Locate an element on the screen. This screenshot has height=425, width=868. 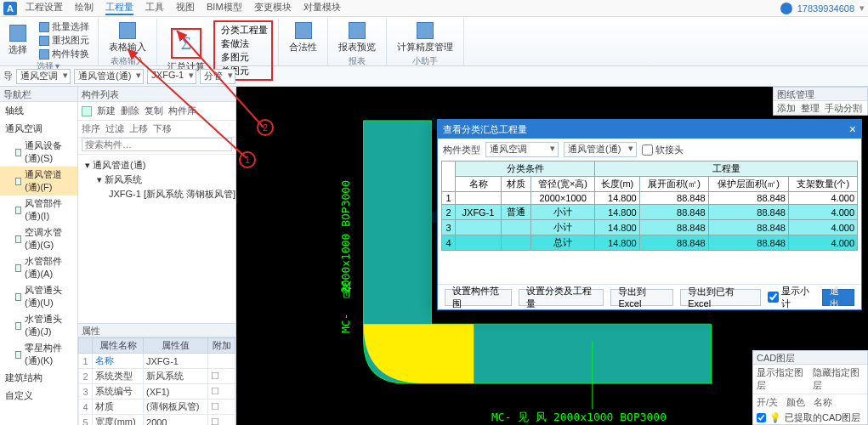
nav-item: 风管通头(通)(U) is located at coordinates (39, 297).